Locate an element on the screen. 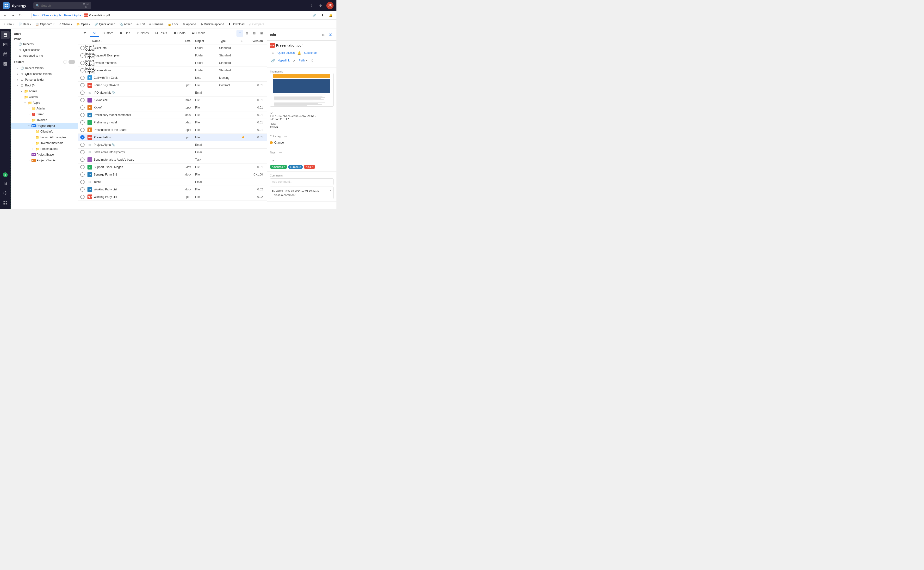 The height and width of the screenshot is (570, 924). sidebar-item-grid is located at coordinates (5, 203).